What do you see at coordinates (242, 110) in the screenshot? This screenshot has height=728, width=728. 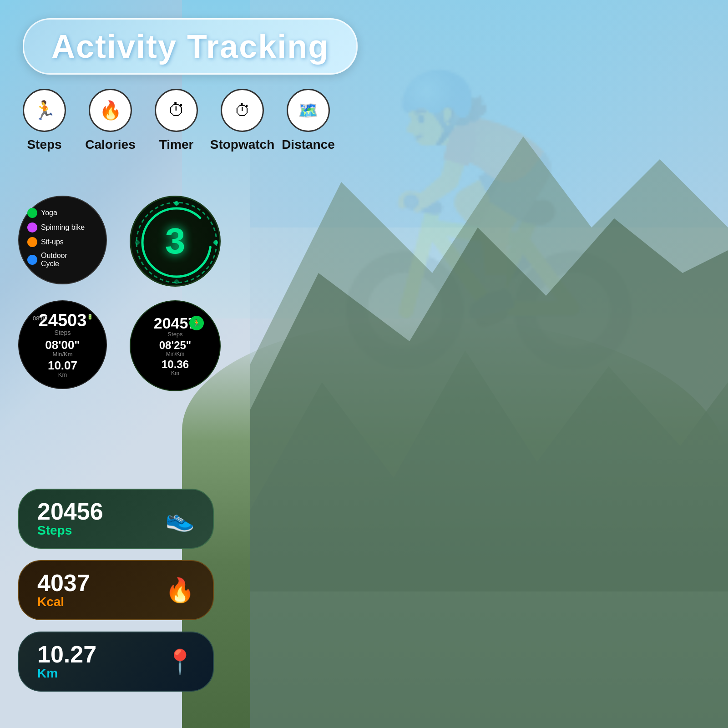 I see `stopwatch-icon: ⏱` at bounding box center [242, 110].